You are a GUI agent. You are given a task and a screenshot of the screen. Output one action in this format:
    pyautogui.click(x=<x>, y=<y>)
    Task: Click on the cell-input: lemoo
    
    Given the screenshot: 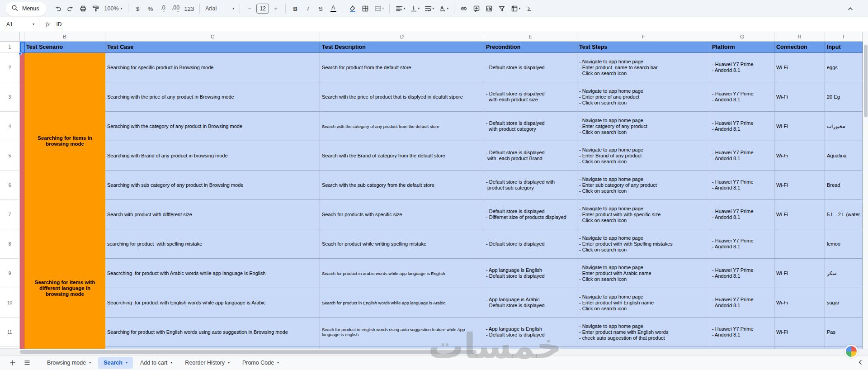 What is the action you would take?
    pyautogui.click(x=844, y=244)
    